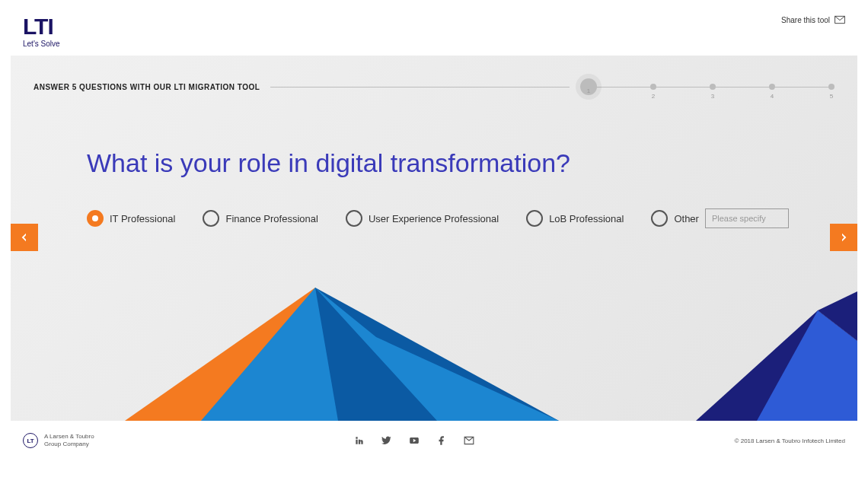  I want to click on youtube-icon, so click(414, 441).